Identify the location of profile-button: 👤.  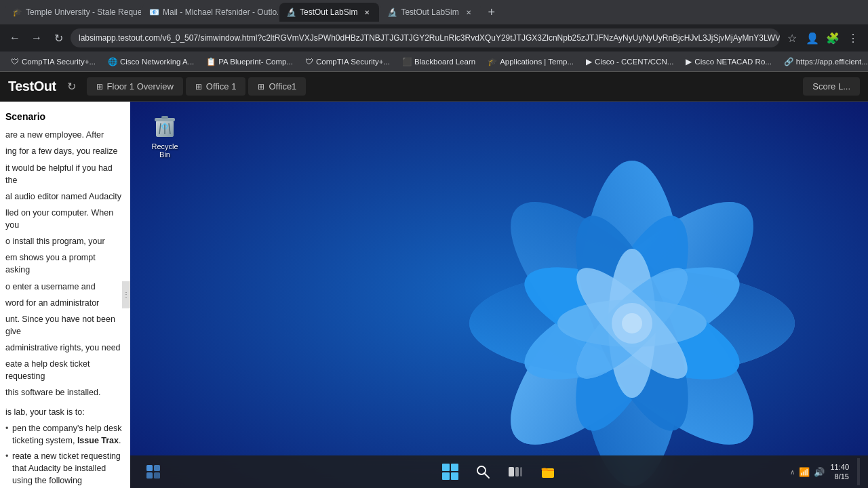
(812, 38).